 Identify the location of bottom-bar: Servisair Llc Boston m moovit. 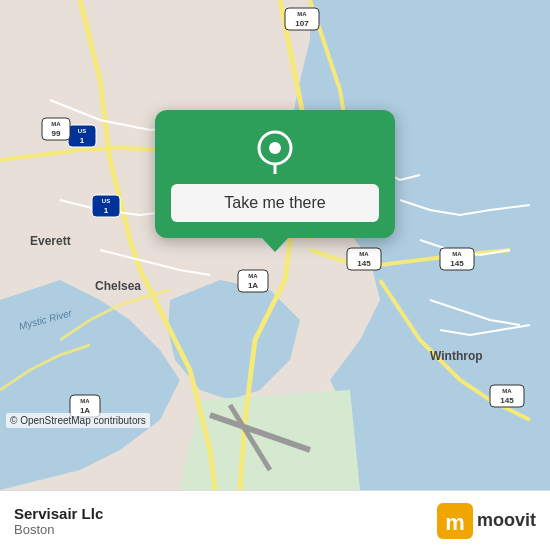
(275, 520).